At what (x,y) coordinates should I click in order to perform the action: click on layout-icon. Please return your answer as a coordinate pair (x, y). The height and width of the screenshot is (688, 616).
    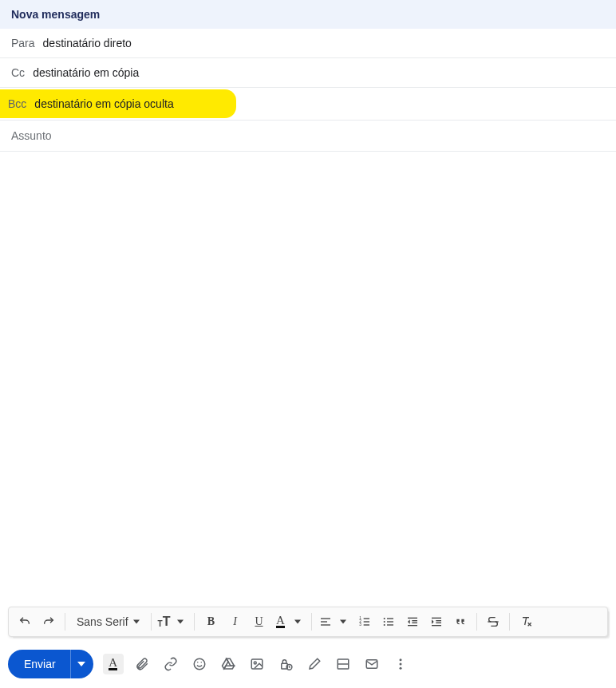
    Looking at the image, I should click on (343, 664).